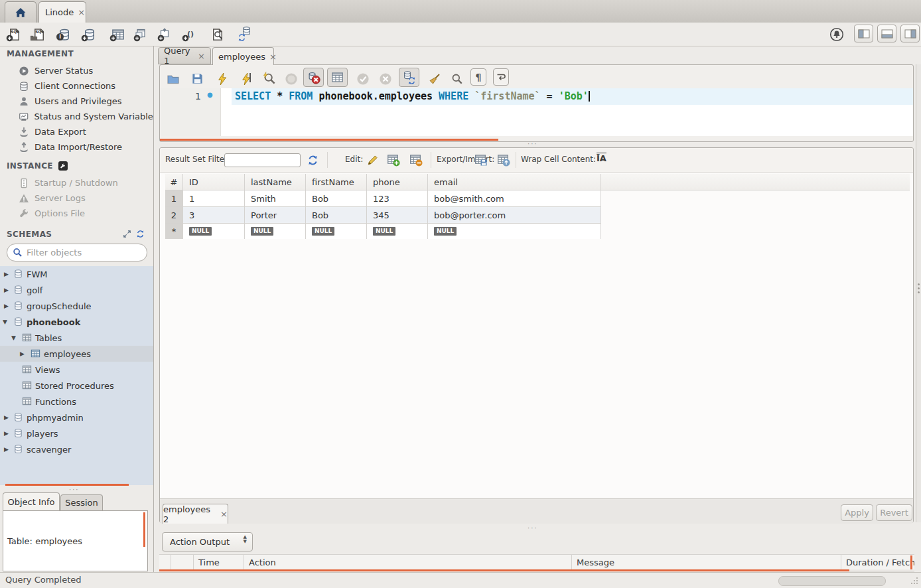 The image size is (921, 588). Describe the element at coordinates (214, 215) in the screenshot. I see `cell-id: 3` at that location.